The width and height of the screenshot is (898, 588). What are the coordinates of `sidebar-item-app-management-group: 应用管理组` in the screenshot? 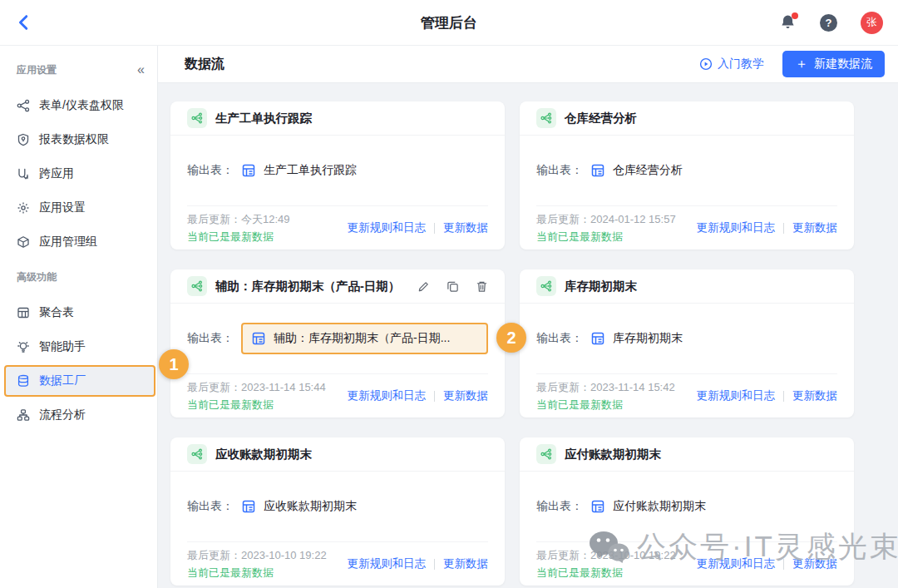 It's located at (78, 241).